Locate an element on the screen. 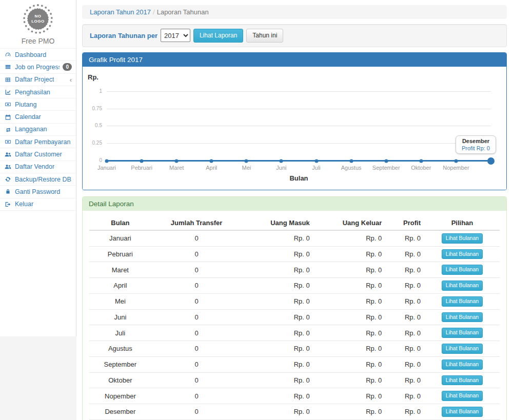 This screenshot has width=513, height=420. sign-out-icon is located at coordinates (8, 204).